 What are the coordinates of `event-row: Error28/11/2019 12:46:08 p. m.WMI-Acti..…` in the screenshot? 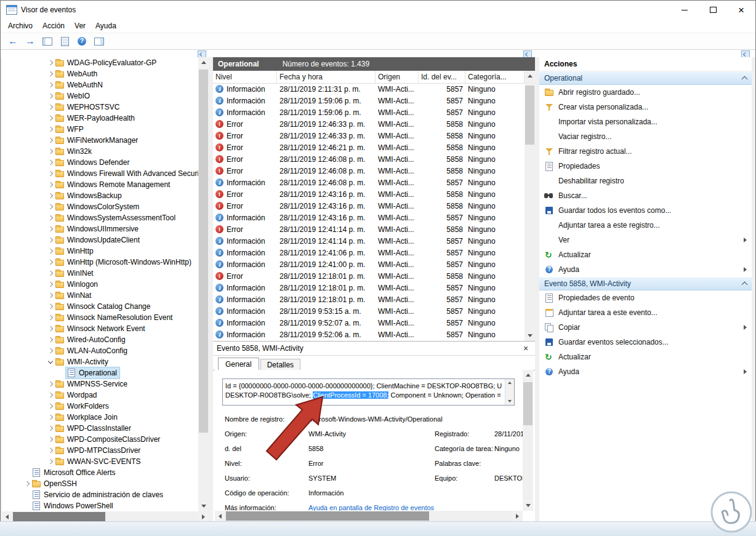 It's located at (369, 171).